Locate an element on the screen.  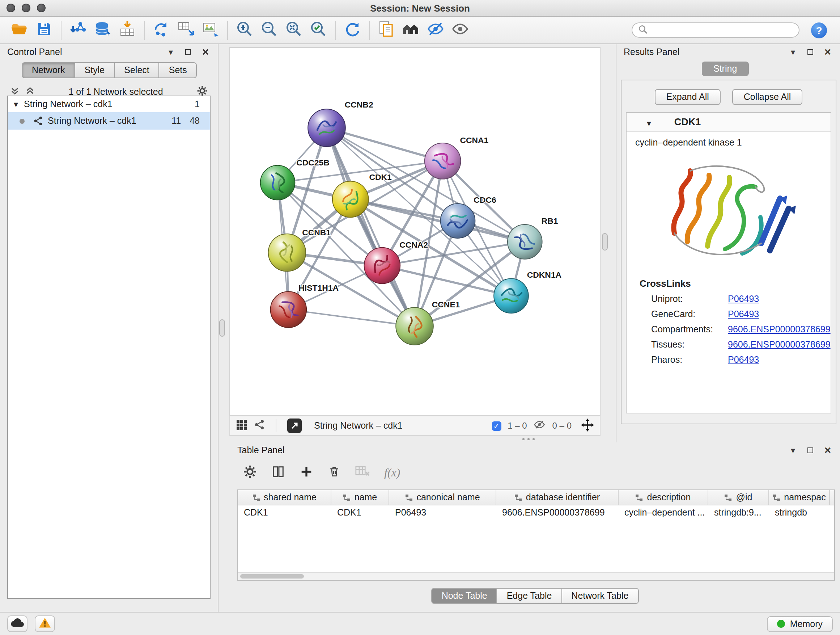
cloud-status-button is located at coordinates (17, 624).